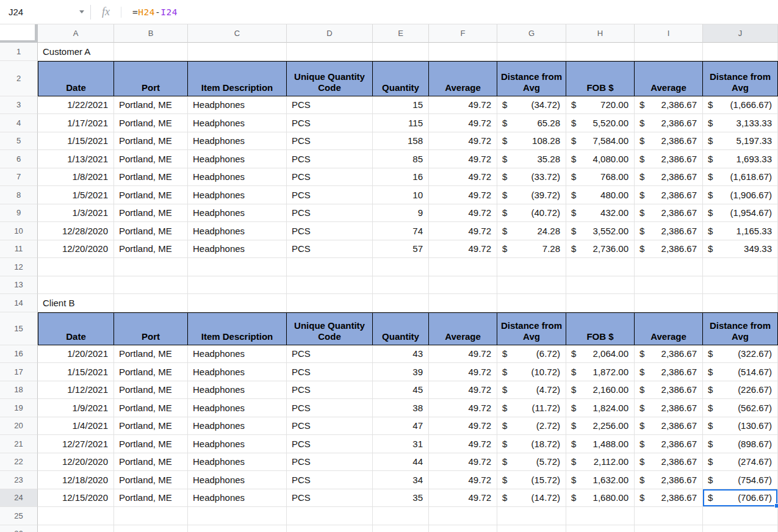 The image size is (778, 532). Describe the element at coordinates (463, 444) in the screenshot. I see `cell-F21: 49.72` at that location.